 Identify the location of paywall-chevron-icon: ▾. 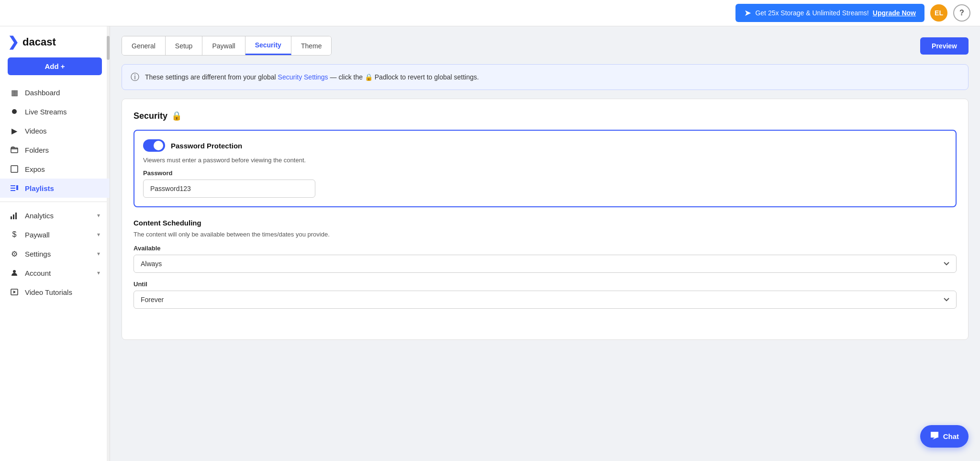
(99, 235).